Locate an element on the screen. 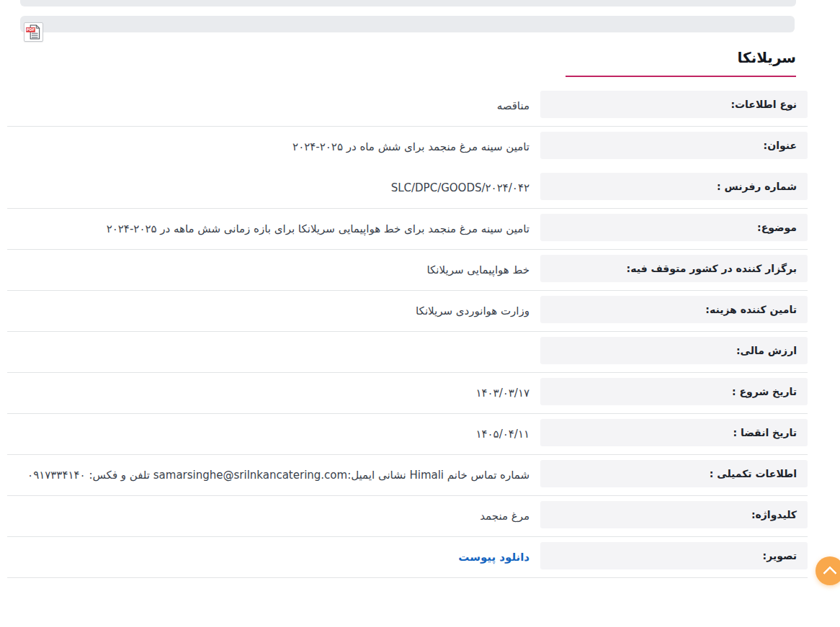 The height and width of the screenshot is (627, 840). row-label: عنوان: is located at coordinates (674, 145).